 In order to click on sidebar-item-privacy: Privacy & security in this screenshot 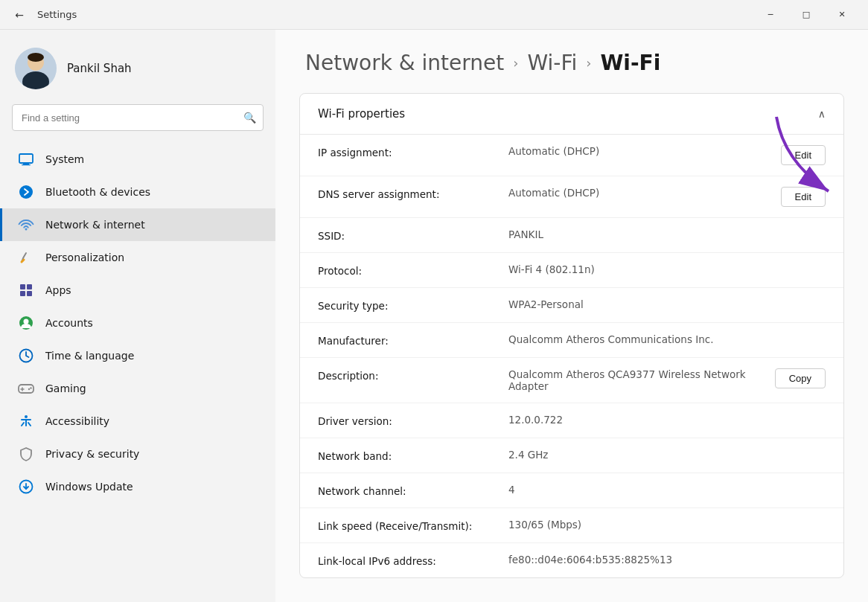, I will do `click(138, 454)`.